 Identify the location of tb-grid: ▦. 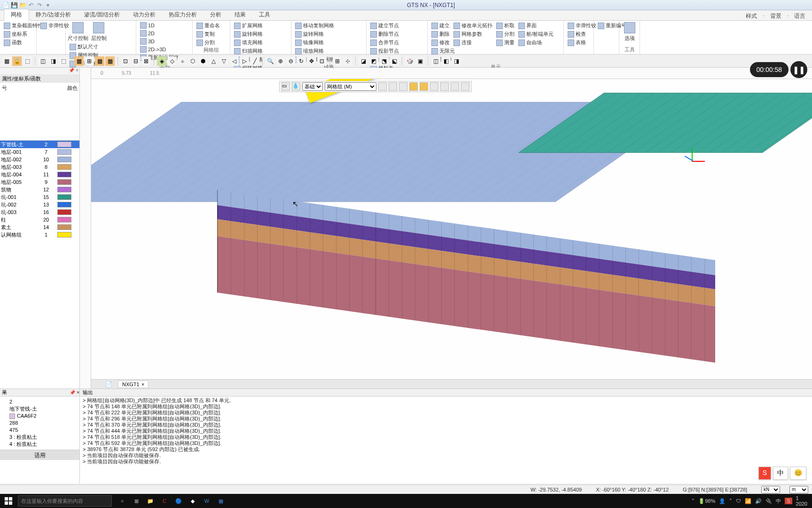
(79, 61).